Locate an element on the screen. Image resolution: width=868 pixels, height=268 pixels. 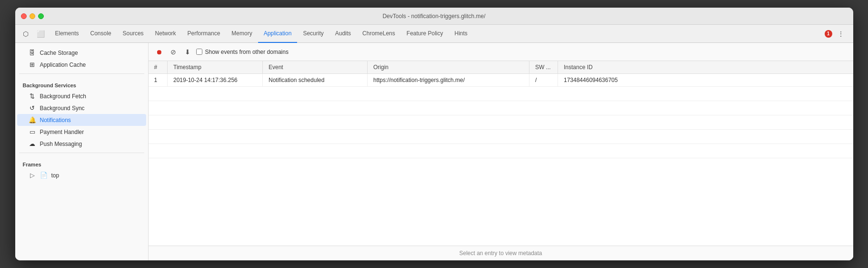
cell-sw: / is located at coordinates (544, 80).